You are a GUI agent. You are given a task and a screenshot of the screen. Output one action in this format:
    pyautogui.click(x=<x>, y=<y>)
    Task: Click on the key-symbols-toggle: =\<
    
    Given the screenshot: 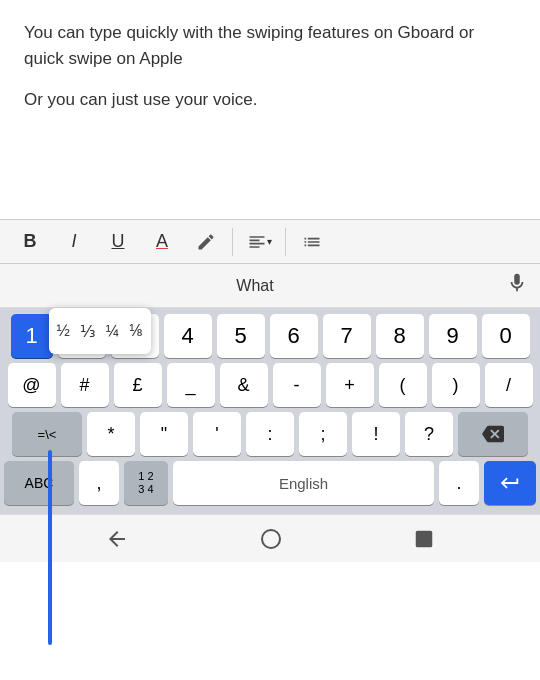 What is the action you would take?
    pyautogui.click(x=47, y=434)
    